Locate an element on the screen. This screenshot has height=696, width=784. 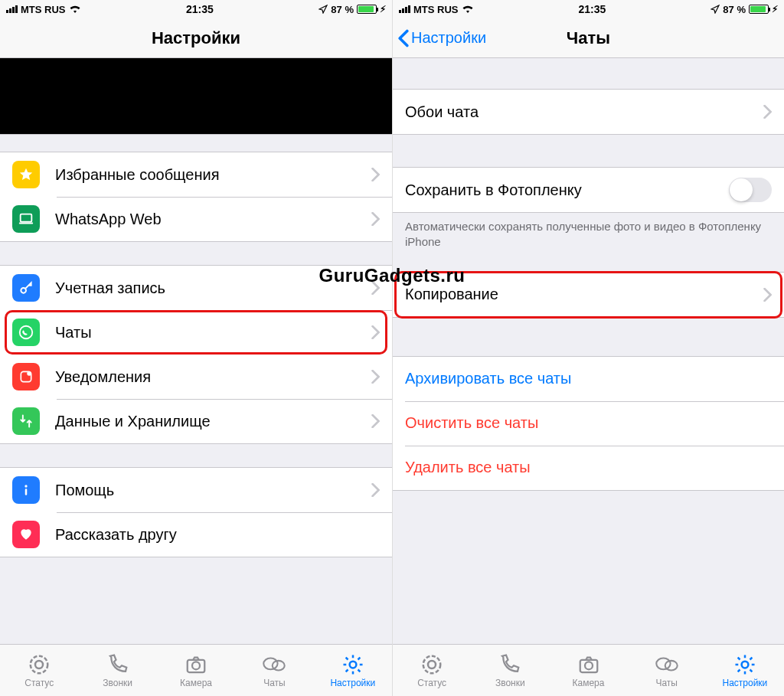
row-wallpaper: Обои чата is located at coordinates (588, 112).